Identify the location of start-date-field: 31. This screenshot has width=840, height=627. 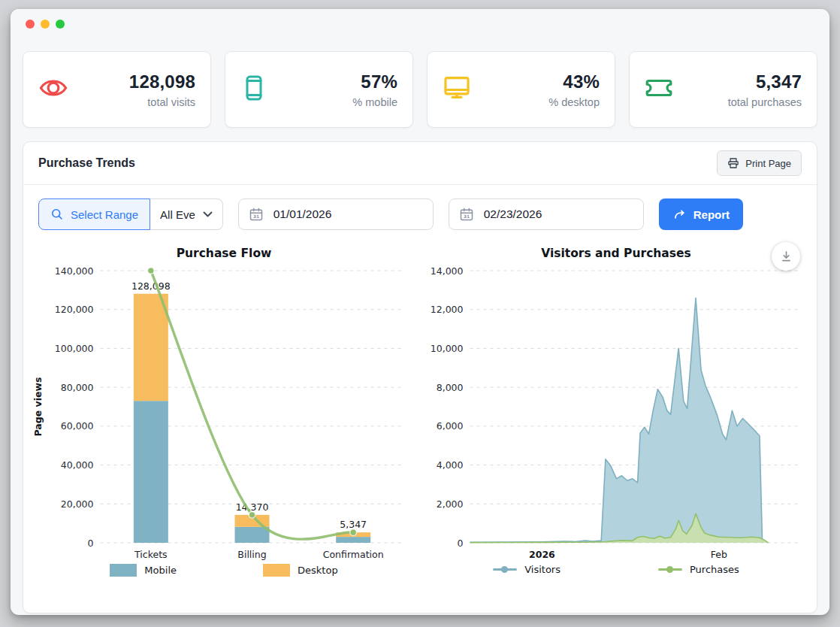
(336, 214).